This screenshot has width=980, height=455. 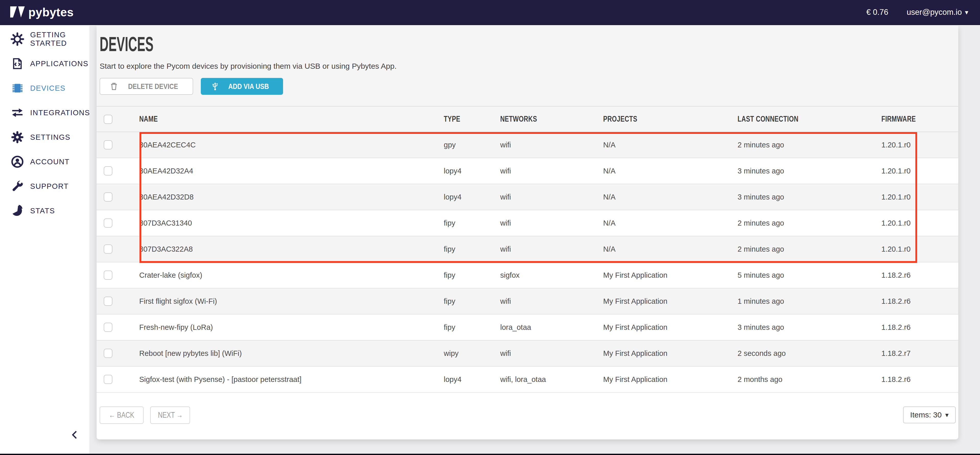 I want to click on cell-device-firmware: 1.18.2.r7, so click(x=920, y=353).